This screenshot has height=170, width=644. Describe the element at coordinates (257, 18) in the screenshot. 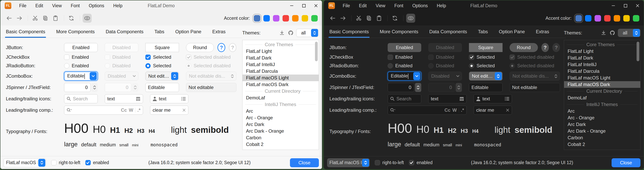

I see `accent-swatch-default` at that location.